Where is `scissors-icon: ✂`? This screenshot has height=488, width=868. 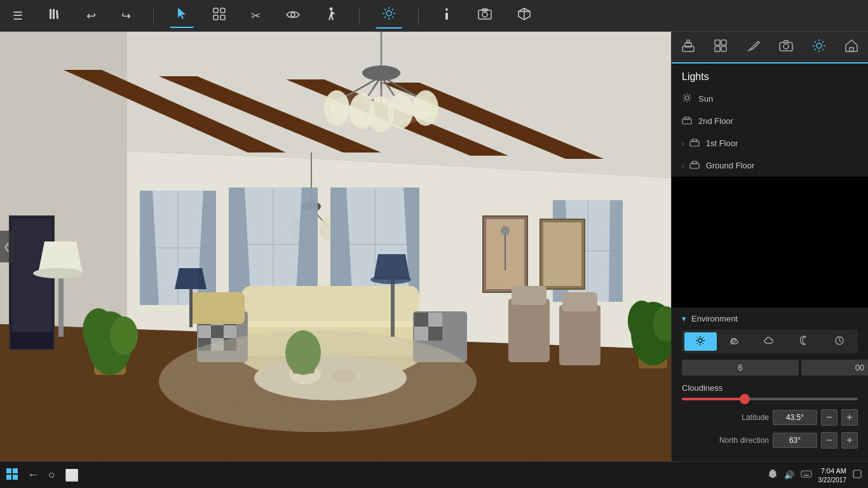 scissors-icon: ✂ is located at coordinates (255, 16).